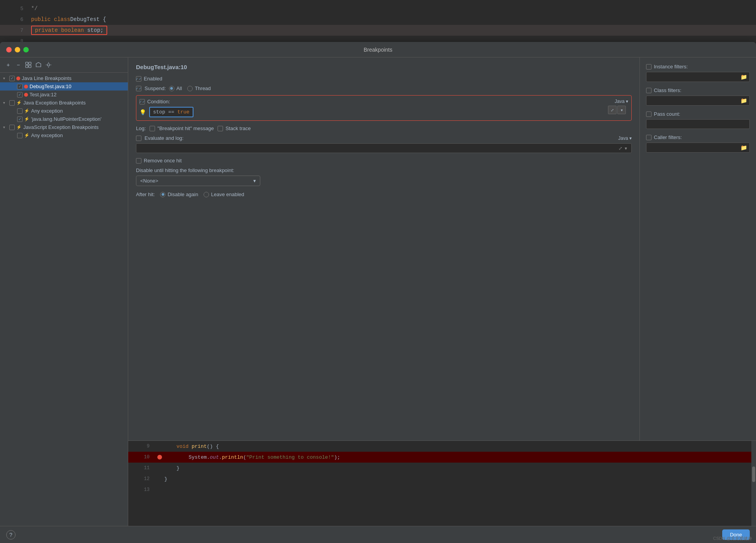  Describe the element at coordinates (622, 110) in the screenshot. I see `condition-dropdown-button: ▾` at that location.